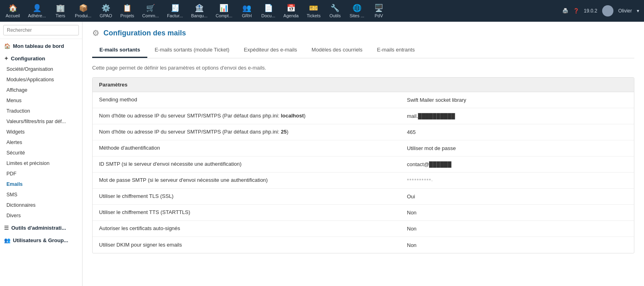 Image resolution: width=644 pixels, height=286 pixels. I want to click on help-icon: ❓, so click(576, 11).